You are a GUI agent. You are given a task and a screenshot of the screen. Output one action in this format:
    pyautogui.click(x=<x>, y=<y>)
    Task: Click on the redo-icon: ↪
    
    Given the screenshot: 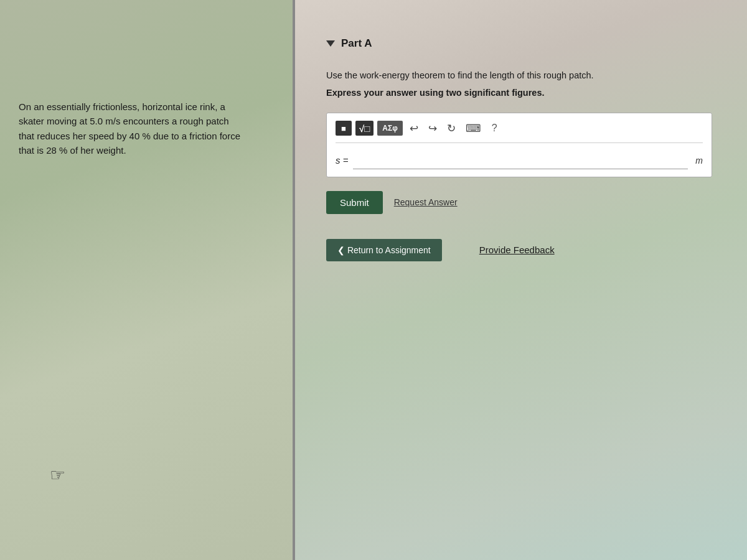 What is the action you would take?
    pyautogui.click(x=433, y=128)
    